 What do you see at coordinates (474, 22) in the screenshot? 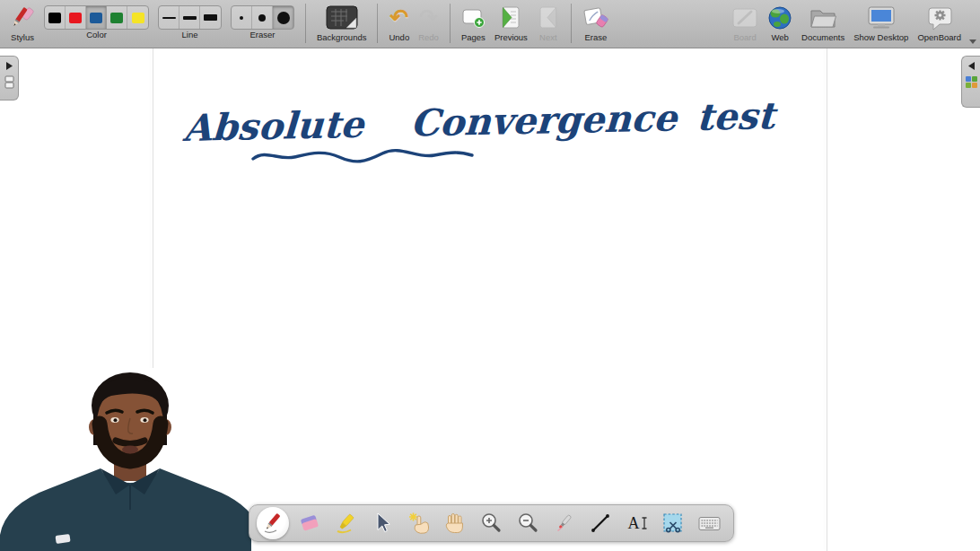
I see `pages-button: Pages` at bounding box center [474, 22].